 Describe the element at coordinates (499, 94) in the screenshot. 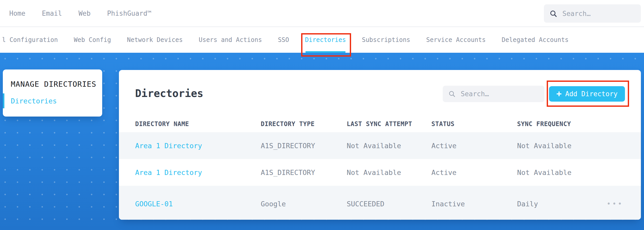

I see `directories-search-input` at that location.